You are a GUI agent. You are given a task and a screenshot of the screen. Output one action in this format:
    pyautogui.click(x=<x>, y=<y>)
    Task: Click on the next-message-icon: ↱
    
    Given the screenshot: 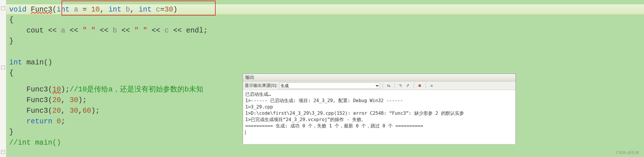 What is the action you would take?
    pyautogui.click(x=408, y=86)
    